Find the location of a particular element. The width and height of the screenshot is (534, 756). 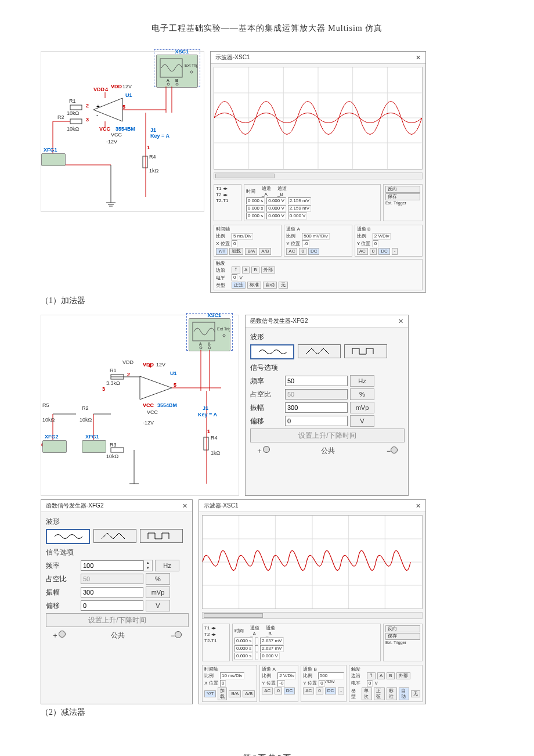

save-button: 保存 is located at coordinates (403, 197).